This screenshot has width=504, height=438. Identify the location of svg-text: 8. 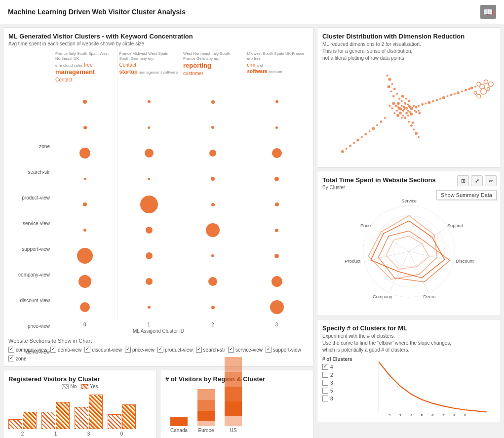
(454, 415).